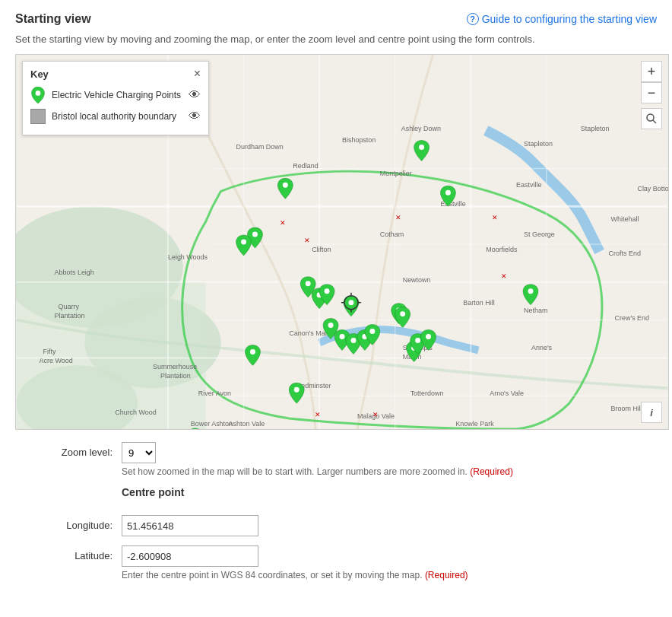 The height and width of the screenshot is (617, 672). What do you see at coordinates (562, 19) in the screenshot?
I see `guide-link: ? Guide to configuring the starting view` at bounding box center [562, 19].